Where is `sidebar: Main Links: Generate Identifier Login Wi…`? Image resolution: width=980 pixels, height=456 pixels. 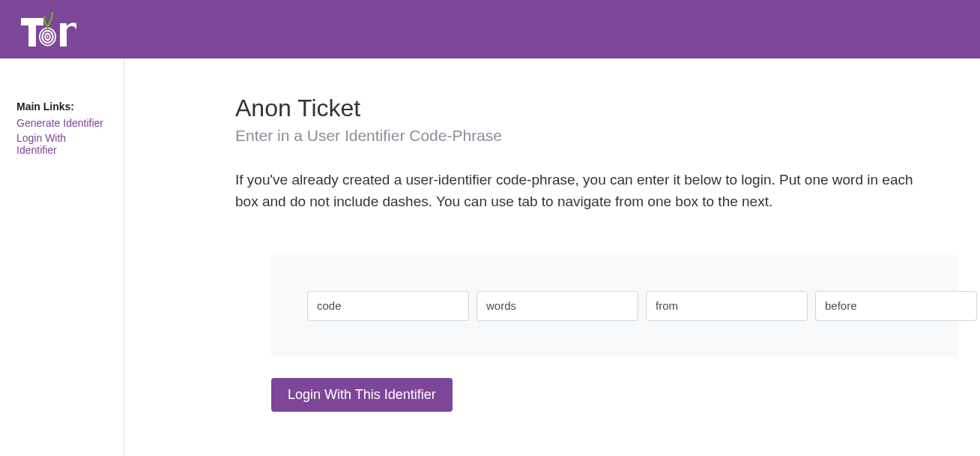 sidebar: Main Links: Generate Identifier Login Wi… is located at coordinates (62, 257).